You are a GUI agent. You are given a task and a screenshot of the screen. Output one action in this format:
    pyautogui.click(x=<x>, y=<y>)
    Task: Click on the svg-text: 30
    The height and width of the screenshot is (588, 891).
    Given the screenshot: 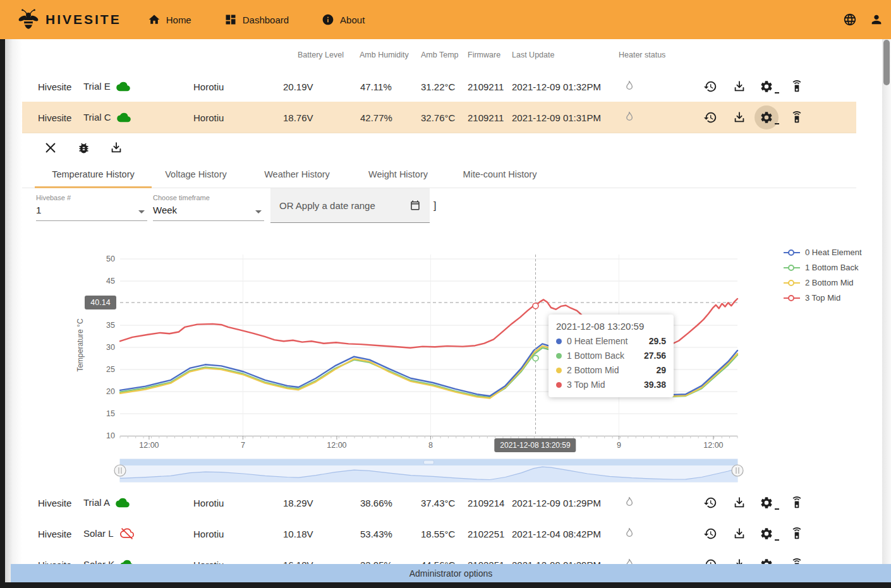 What is the action you would take?
    pyautogui.click(x=111, y=347)
    